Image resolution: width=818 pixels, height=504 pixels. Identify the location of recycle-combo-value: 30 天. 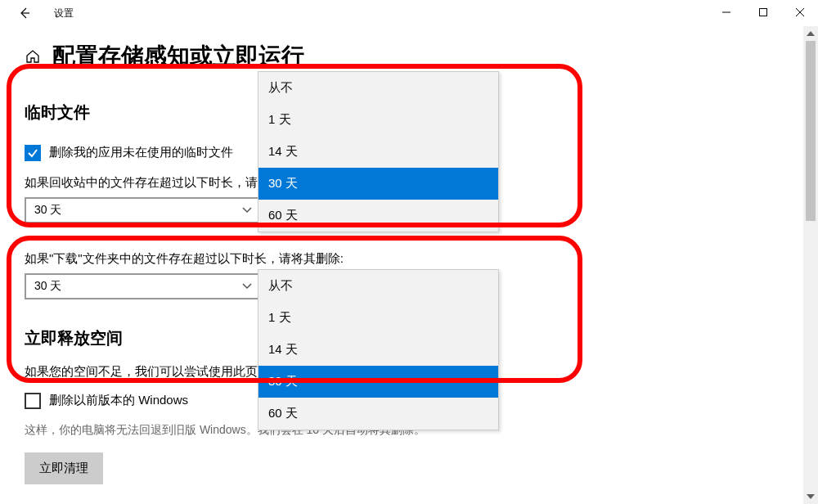
(47, 210).